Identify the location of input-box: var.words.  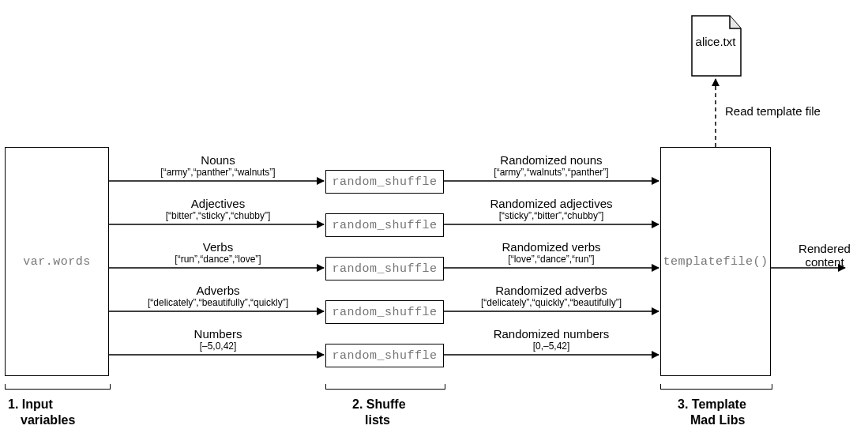
(57, 262).